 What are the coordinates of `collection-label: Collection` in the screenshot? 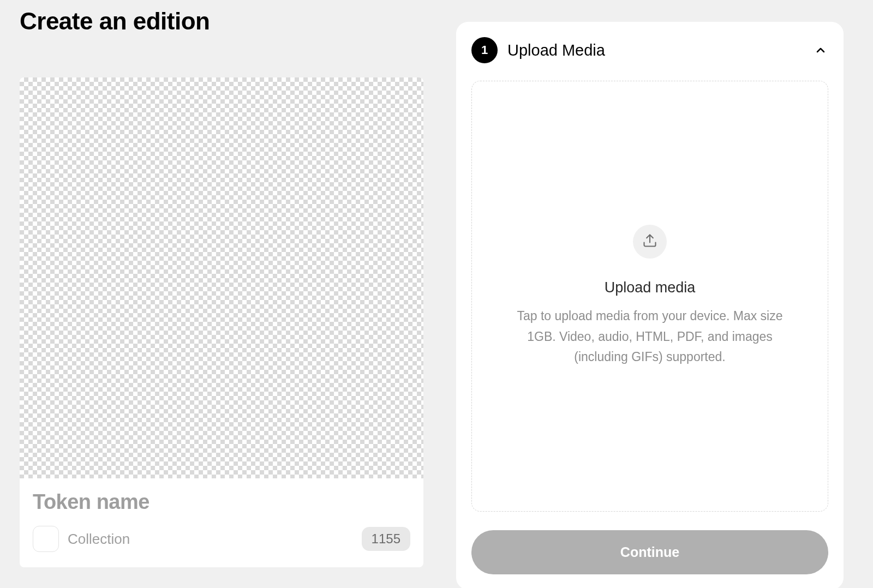 It's located at (99, 539).